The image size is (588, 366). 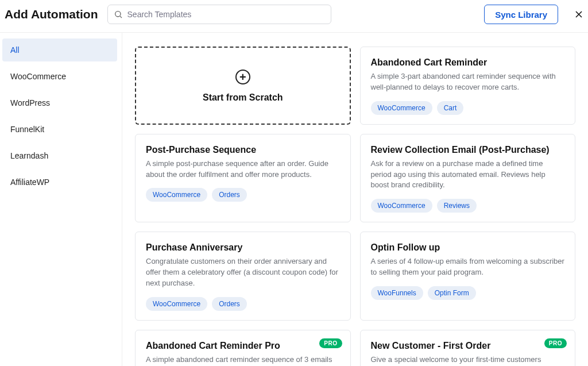 What do you see at coordinates (243, 272) in the screenshot?
I see `card-description: Congratulate customers on their order an…` at bounding box center [243, 272].